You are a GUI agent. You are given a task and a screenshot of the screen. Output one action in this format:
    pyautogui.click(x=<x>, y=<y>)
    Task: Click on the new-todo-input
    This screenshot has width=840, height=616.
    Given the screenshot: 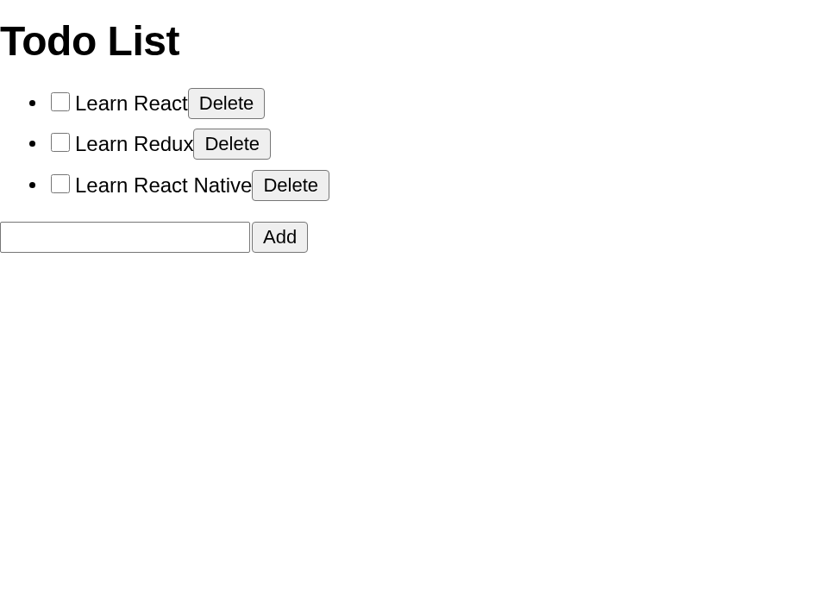 What is the action you would take?
    pyautogui.click(x=125, y=237)
    